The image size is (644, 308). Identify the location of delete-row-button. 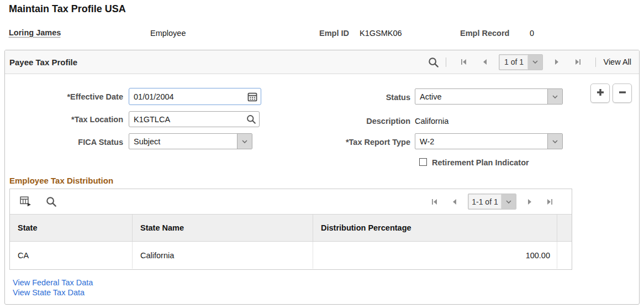
(622, 93).